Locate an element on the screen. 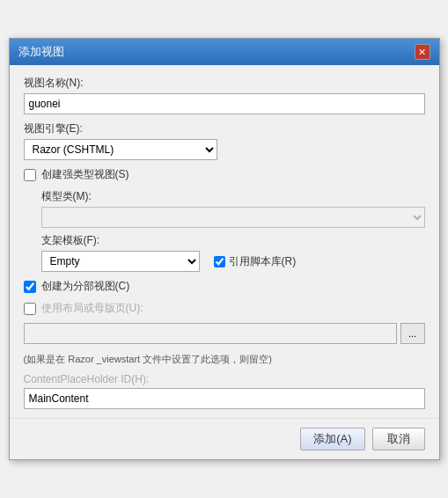  content-placeholder-group: ContentPlaceHolder ID(H): is located at coordinates (224, 391).